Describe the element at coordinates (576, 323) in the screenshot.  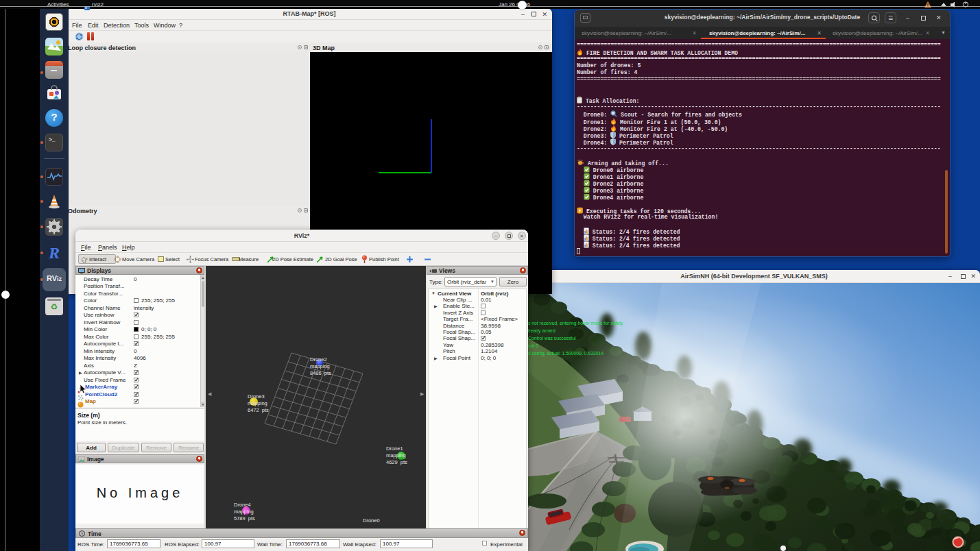
I see `svg-text:s not received, entering hover: s not received, entering hover mode for …` at that location.